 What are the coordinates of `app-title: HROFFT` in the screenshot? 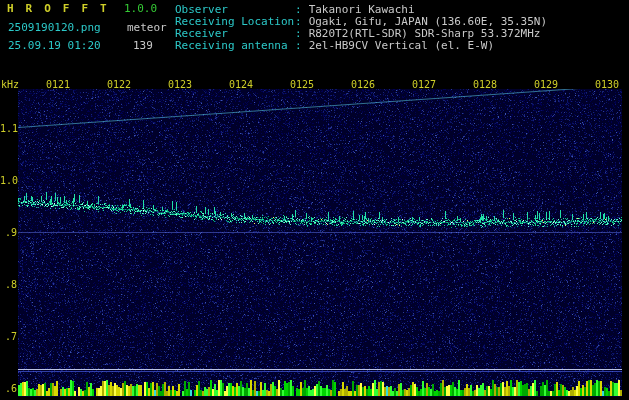 It's located at (63, 8).